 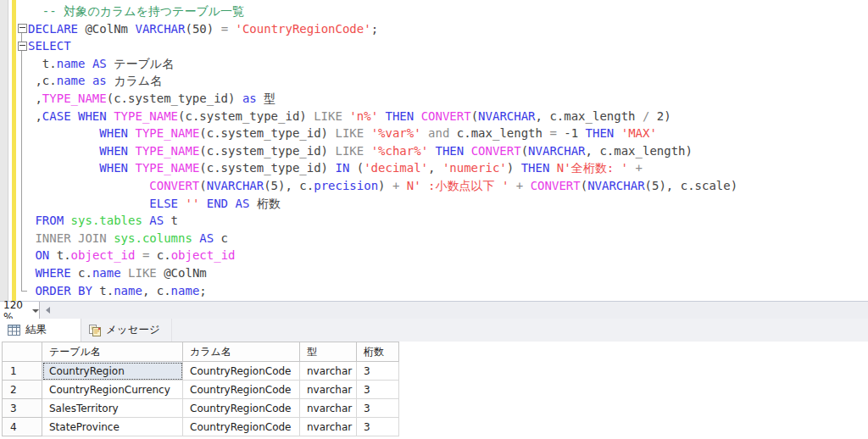 I want to click on code-line: ORDER BY t.name, c.name;, so click(x=448, y=292).